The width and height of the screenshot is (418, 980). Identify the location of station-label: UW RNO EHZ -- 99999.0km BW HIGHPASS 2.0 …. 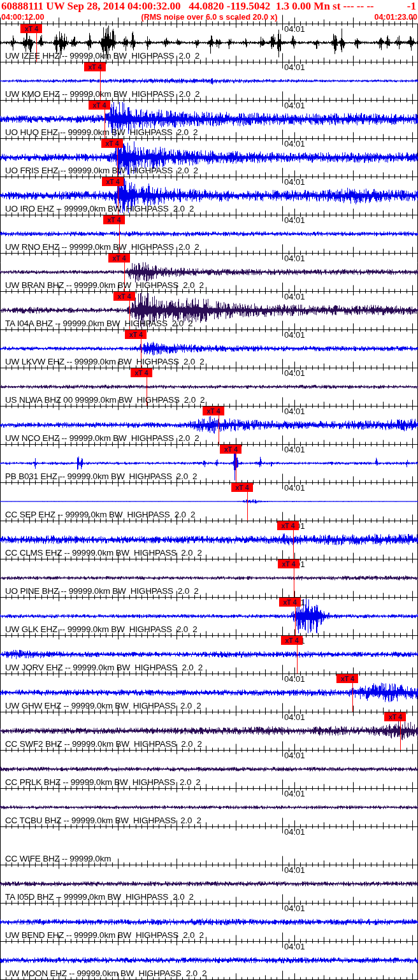
(102, 247).